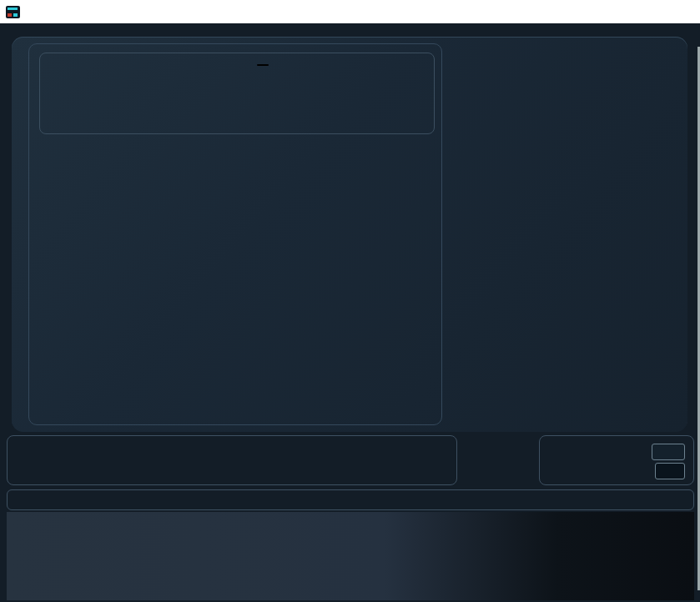 This screenshot has height=602, width=700. What do you see at coordinates (350, 500) in the screenshot?
I see `patch-insert-section` at bounding box center [350, 500].